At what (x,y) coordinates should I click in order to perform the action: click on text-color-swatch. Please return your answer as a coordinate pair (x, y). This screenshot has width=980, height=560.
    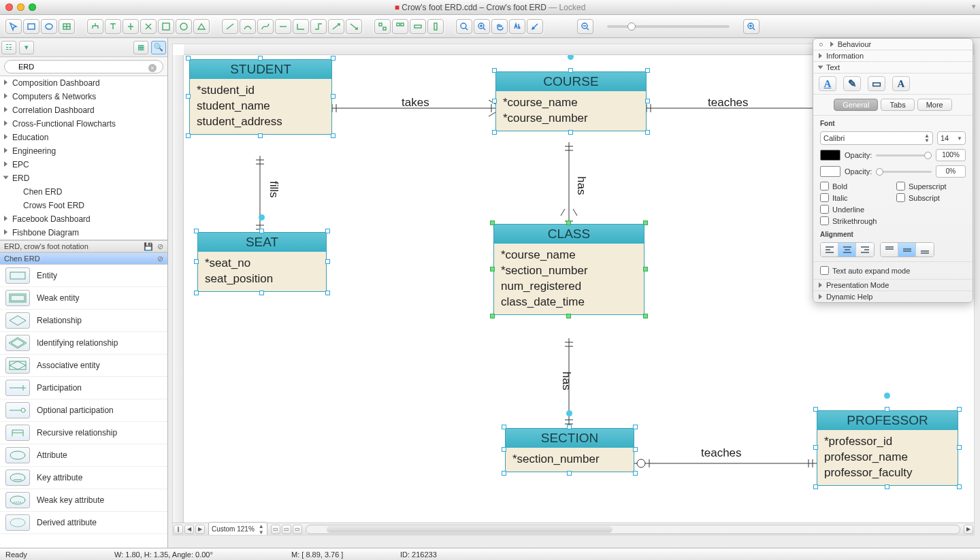
    Looking at the image, I should click on (830, 155).